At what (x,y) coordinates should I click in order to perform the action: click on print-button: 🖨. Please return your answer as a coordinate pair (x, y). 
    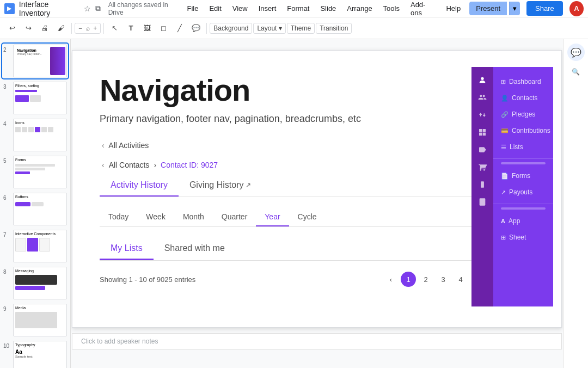
    Looking at the image, I should click on (45, 28).